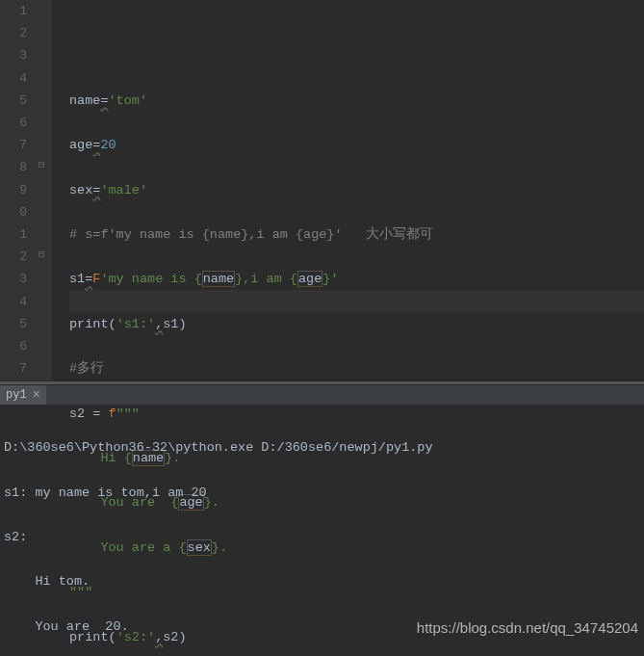  I want to click on line-number: 8, so click(13, 168).